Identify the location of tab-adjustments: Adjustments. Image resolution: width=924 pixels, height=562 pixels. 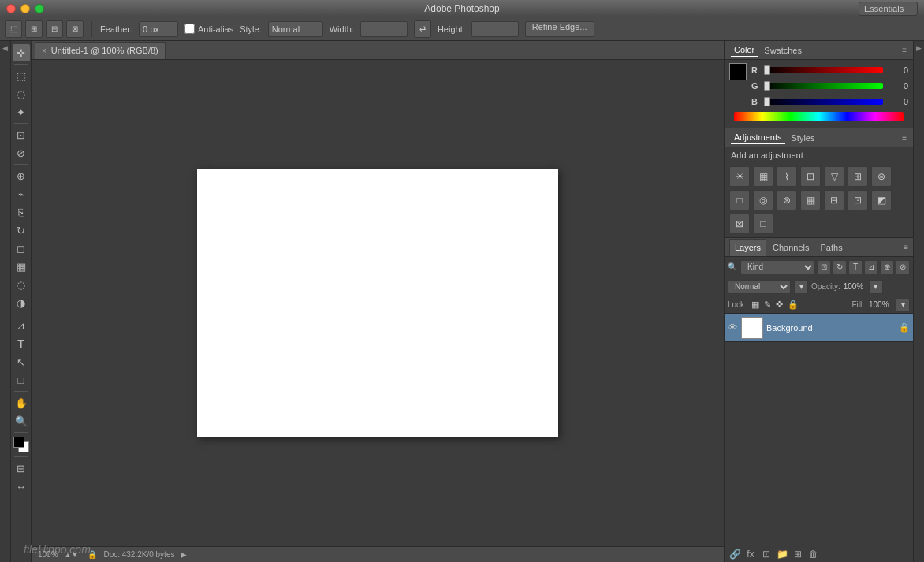
(758, 137).